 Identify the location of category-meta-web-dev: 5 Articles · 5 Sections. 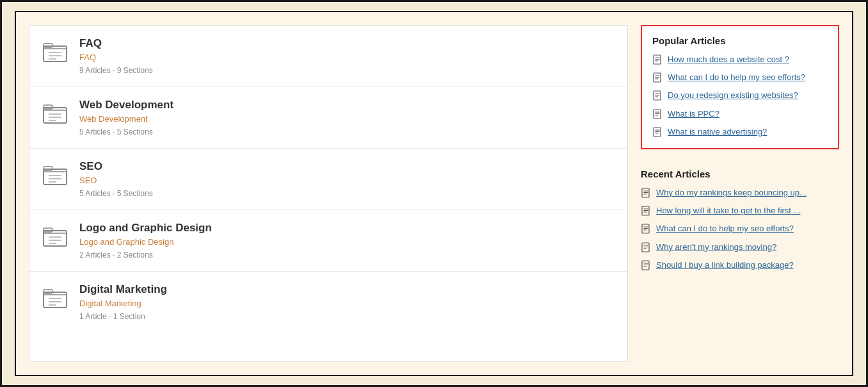
(347, 132).